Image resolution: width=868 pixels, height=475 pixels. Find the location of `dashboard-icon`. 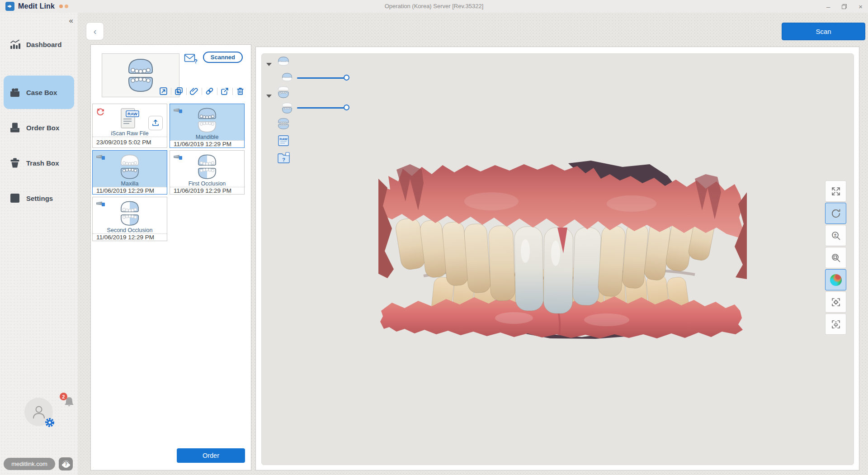

dashboard-icon is located at coordinates (15, 44).